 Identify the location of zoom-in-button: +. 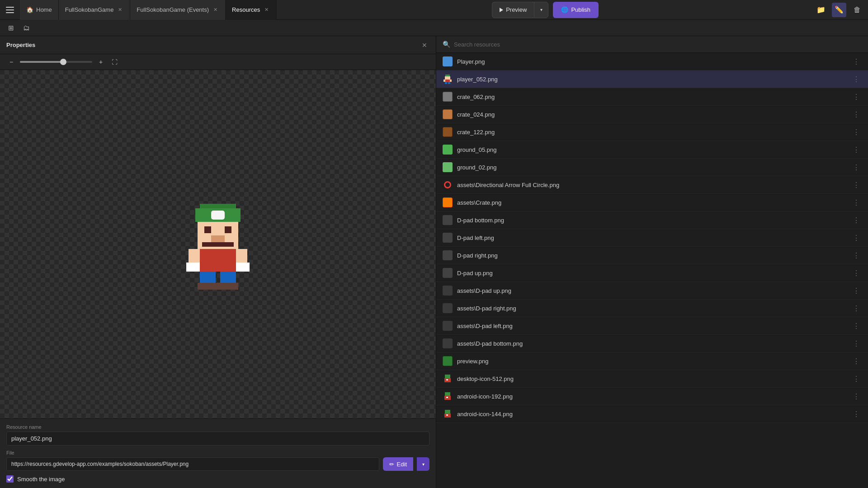
(101, 62).